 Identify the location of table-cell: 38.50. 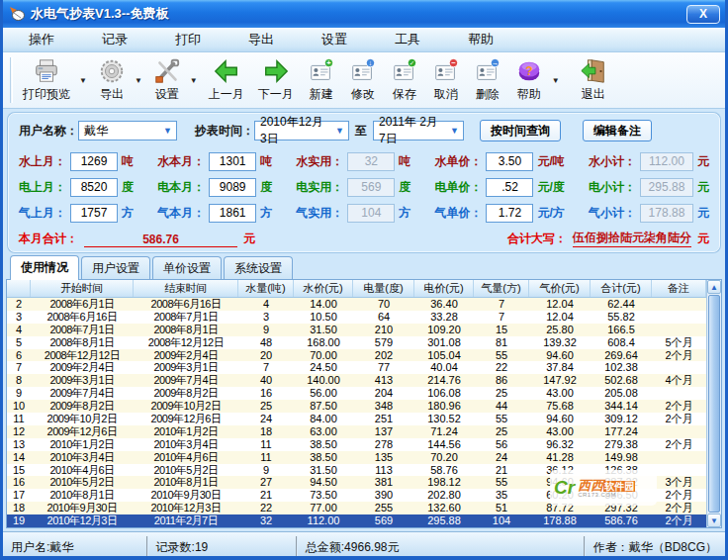
(323, 457).